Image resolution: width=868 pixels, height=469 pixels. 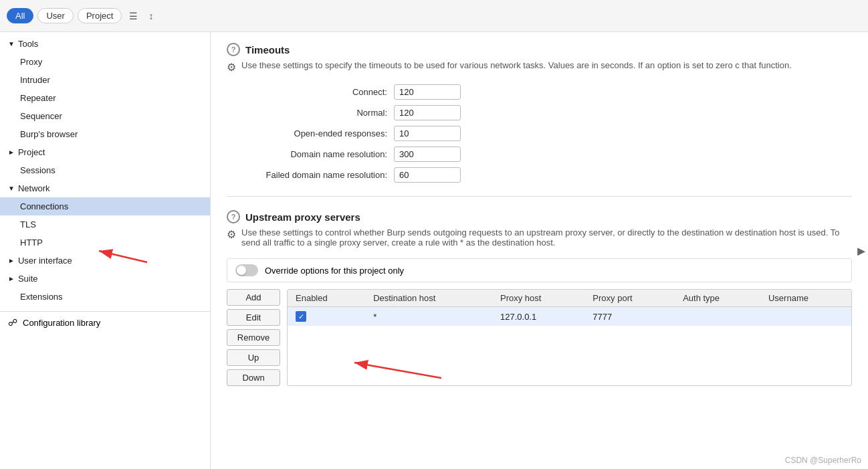 What do you see at coordinates (718, 298) in the screenshot?
I see `col-auth-type: Auth type` at bounding box center [718, 298].